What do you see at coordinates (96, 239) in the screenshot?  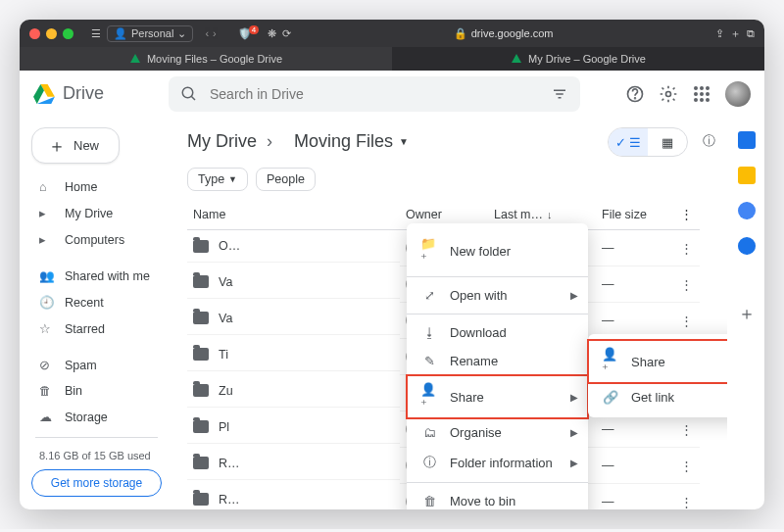 I see `sidebar-item-computers: ▸Computers` at bounding box center [96, 239].